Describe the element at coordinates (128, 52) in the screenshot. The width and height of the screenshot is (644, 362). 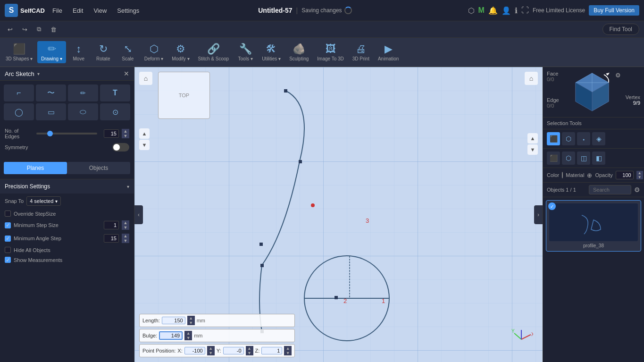
I see `tool-scale: ⤡ Scale` at that location.